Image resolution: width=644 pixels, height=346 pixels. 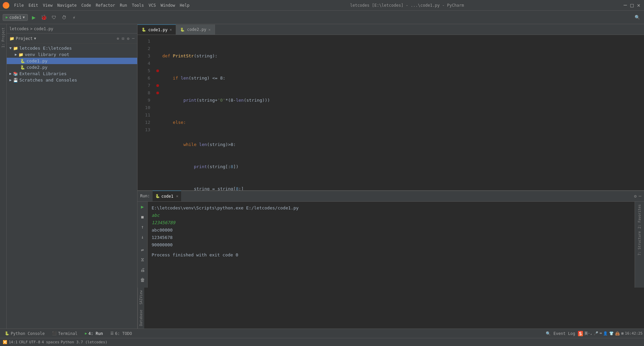 What do you see at coordinates (84, 342) in the screenshot?
I see `python-interpreter: Python 3.7 (letcodes)` at bounding box center [84, 342].